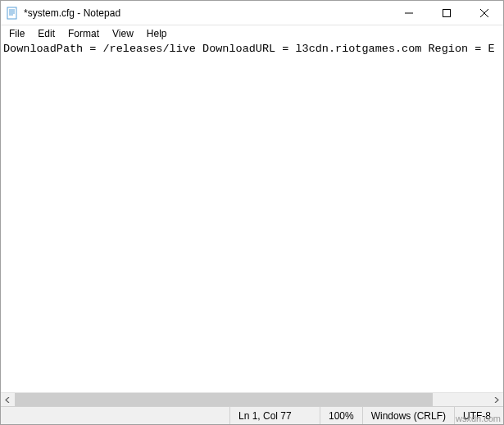 Image resolution: width=504 pixels, height=425 pixels. Describe the element at coordinates (252, 415) in the screenshot. I see `statusbar: Ln 1, Col 77 100% Windows (CRLF) UTF-8 w…` at that location.